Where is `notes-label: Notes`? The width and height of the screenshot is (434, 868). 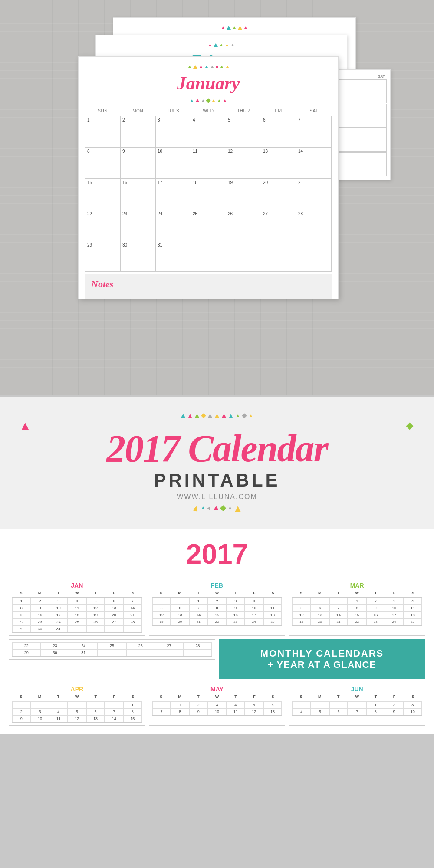 notes-label: Notes is located at coordinates (102, 284).